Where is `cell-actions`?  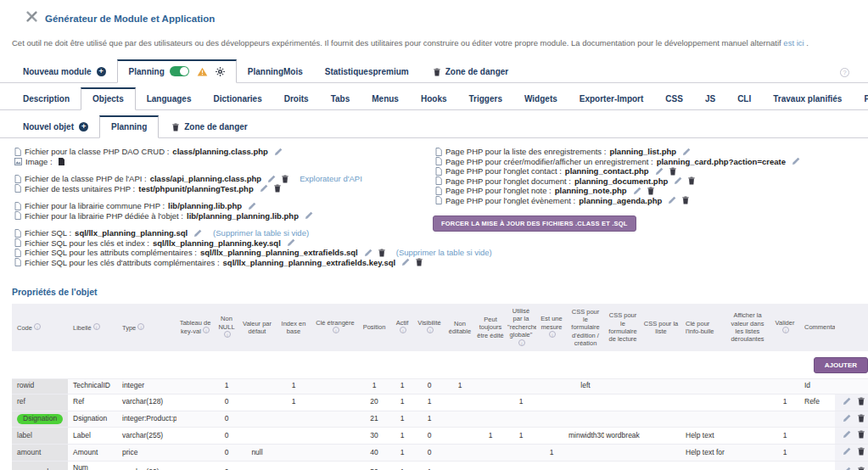 cell-actions is located at coordinates (852, 386).